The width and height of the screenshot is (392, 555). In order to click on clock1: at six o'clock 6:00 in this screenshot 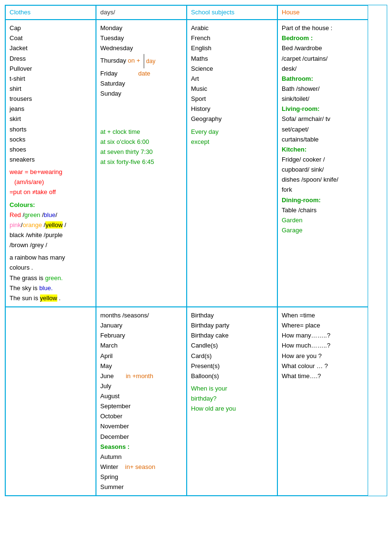, I will do `click(141, 142)`.